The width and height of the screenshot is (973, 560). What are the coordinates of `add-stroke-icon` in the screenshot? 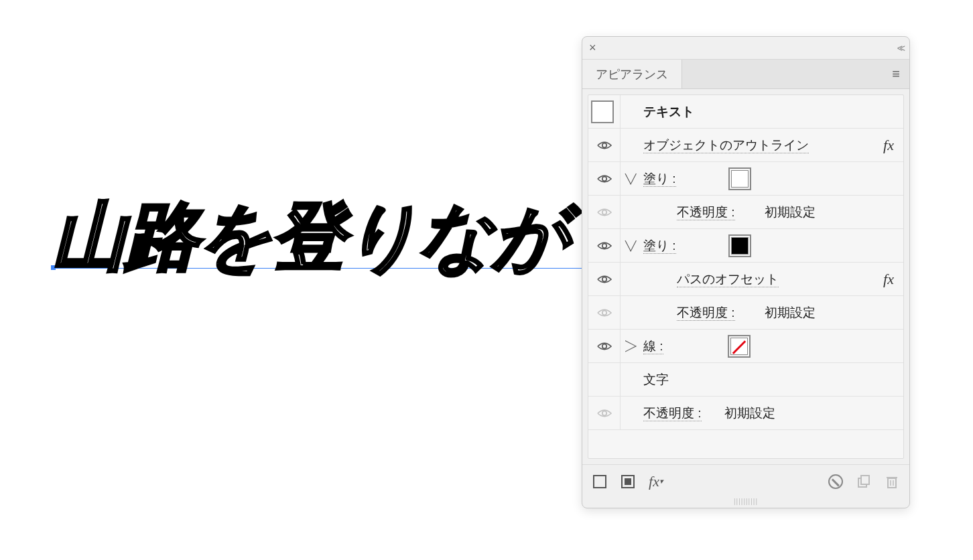 It's located at (600, 482).